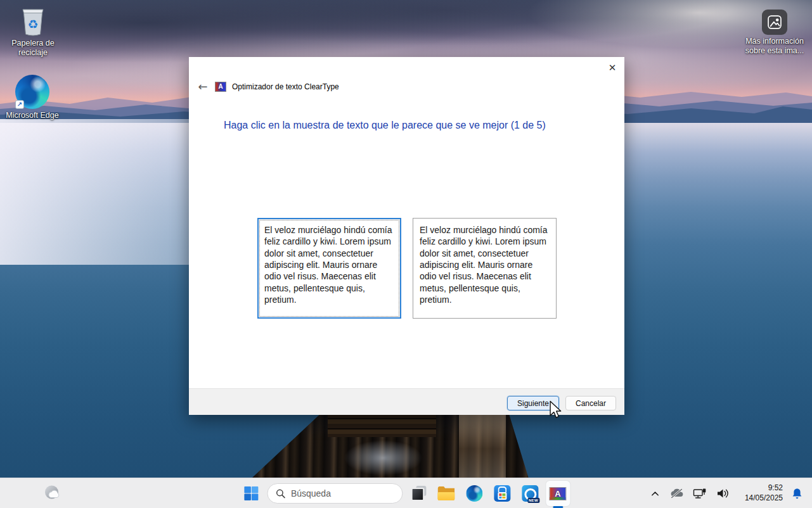  What do you see at coordinates (33, 32) in the screenshot?
I see `desktop-icon-recycle-bin: ♻ Papelera de reciclaje` at bounding box center [33, 32].